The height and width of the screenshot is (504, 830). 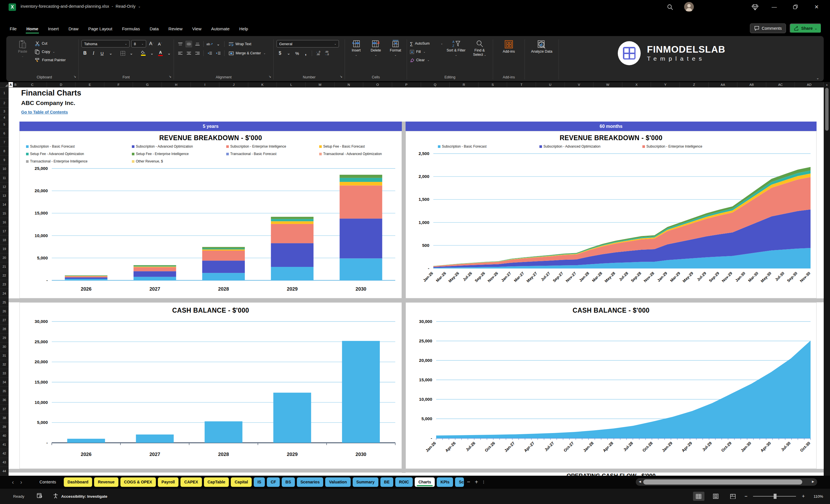 What do you see at coordinates (550, 85) in the screenshot?
I see `column-header-U: U` at bounding box center [550, 85].